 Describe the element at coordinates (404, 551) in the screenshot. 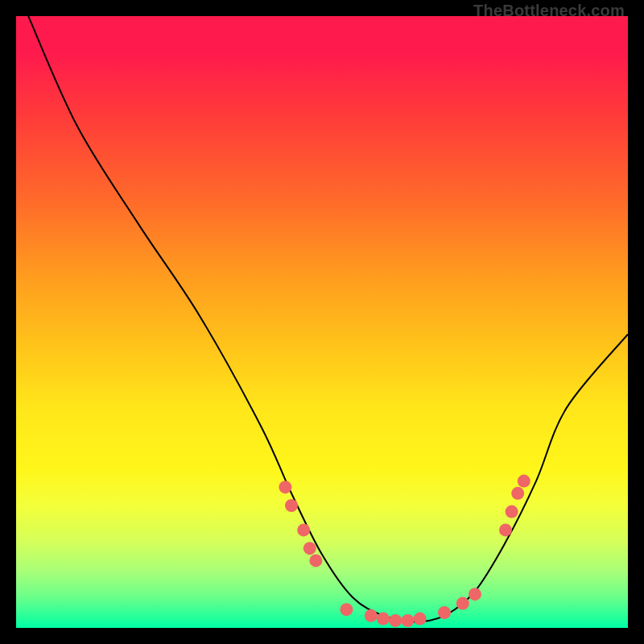

I see `data-points-group` at that location.